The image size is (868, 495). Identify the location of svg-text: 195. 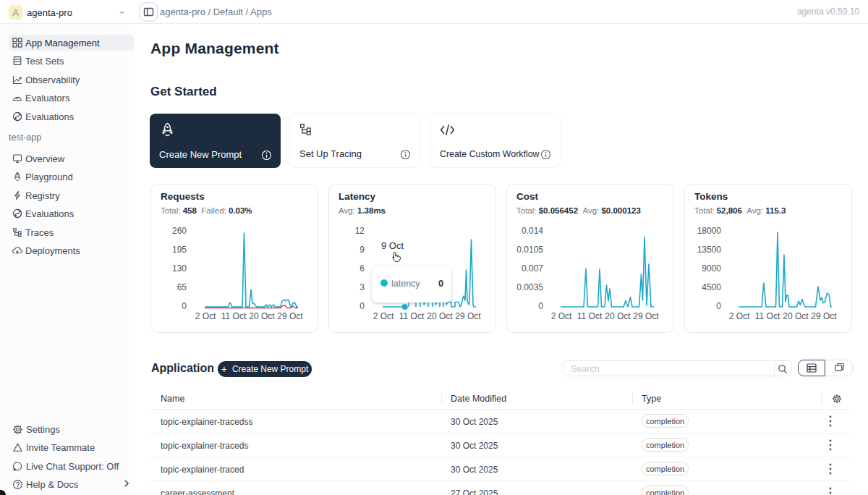
(179, 250).